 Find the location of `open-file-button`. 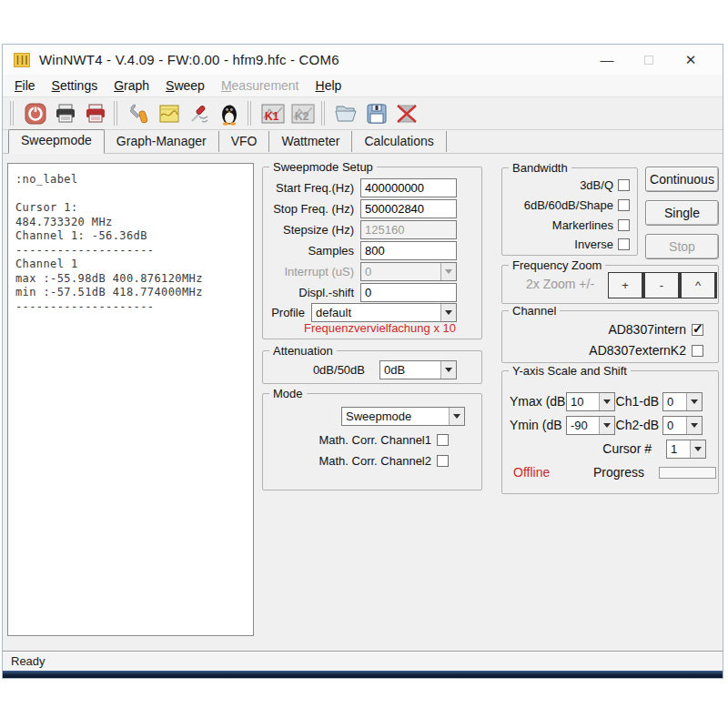

open-file-button is located at coordinates (346, 113).